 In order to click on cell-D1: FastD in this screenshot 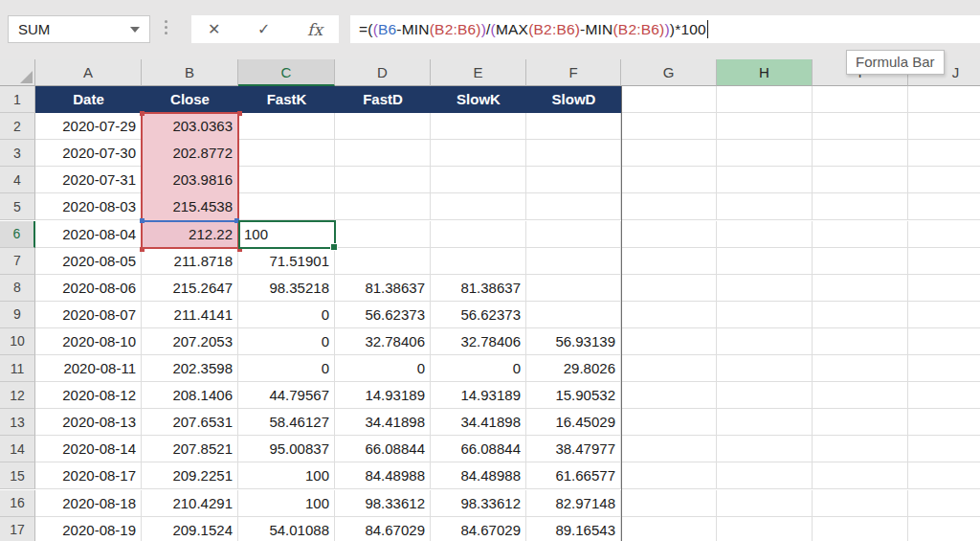, I will do `click(383, 100)`.